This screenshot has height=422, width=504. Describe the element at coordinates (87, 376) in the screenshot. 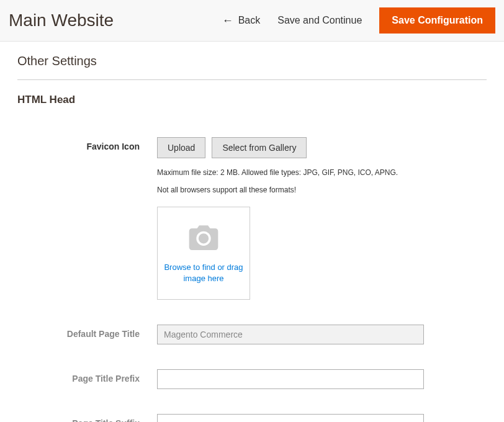

I see `page-title-prefix-label: Page Title Prefix` at that location.